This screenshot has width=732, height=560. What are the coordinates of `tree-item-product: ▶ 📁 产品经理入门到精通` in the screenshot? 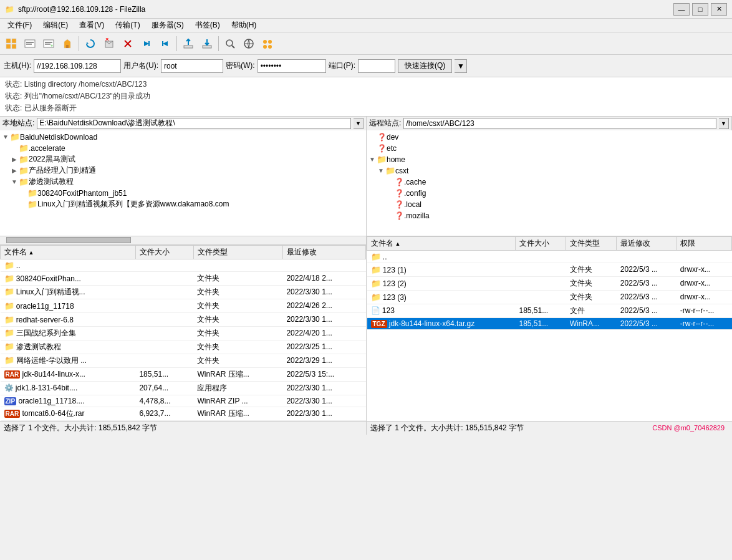 It's located at (183, 171).